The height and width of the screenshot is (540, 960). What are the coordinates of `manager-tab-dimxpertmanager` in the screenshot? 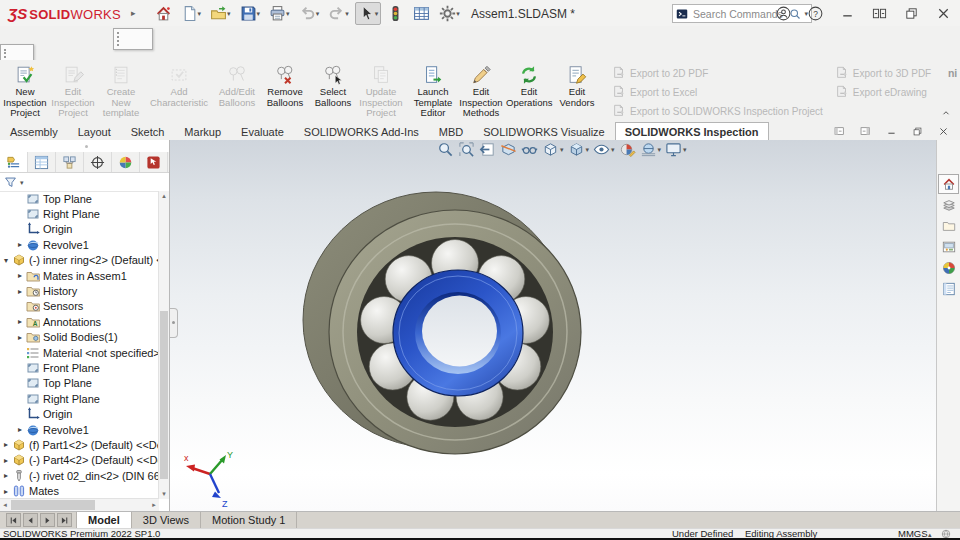 It's located at (98, 162).